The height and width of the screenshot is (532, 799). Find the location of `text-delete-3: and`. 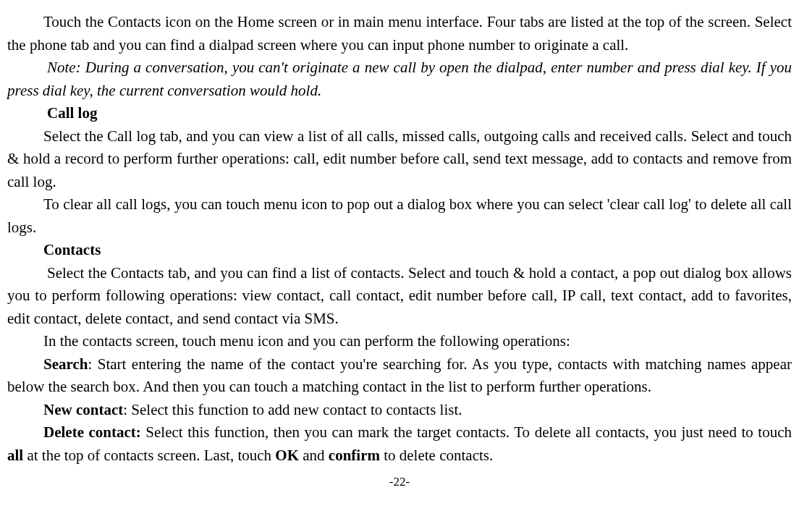

text-delete-3: and is located at coordinates (314, 455).